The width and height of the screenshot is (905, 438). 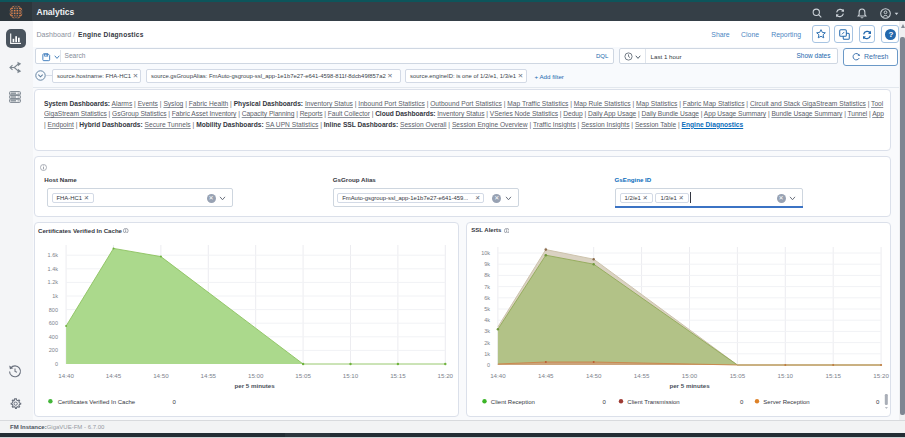 What do you see at coordinates (487, 343) in the screenshot?
I see `svg-text: 2k` at bounding box center [487, 343].